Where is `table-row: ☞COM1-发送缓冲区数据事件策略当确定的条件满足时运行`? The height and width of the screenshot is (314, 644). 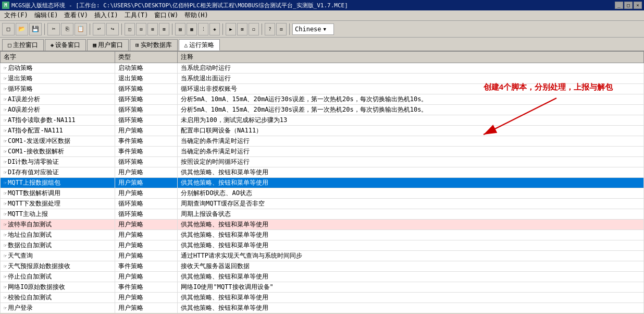
table-row: ☞COM1-发送缓冲区数据事件策略当确定的条件满足时运行 is located at coordinates (322, 141).